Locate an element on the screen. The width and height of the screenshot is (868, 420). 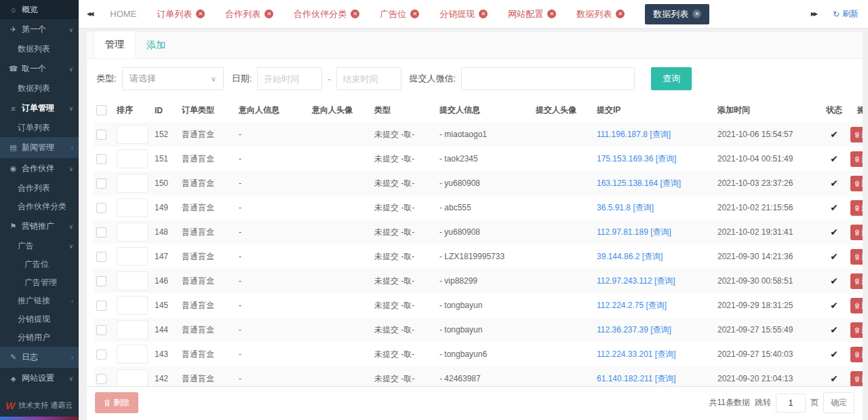
select-all-checkbox is located at coordinates (102, 110).